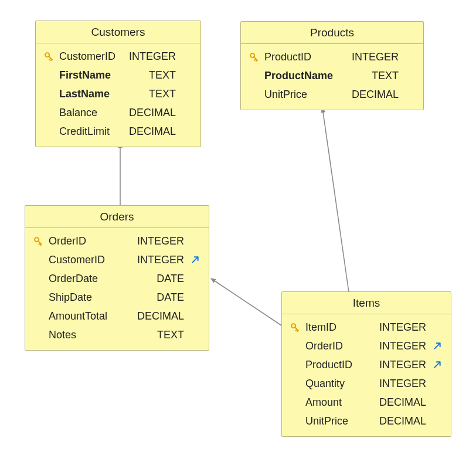 The height and width of the screenshot is (472, 476). What do you see at coordinates (91, 317) in the screenshot?
I see `column-name: AmountTotal` at bounding box center [91, 317].